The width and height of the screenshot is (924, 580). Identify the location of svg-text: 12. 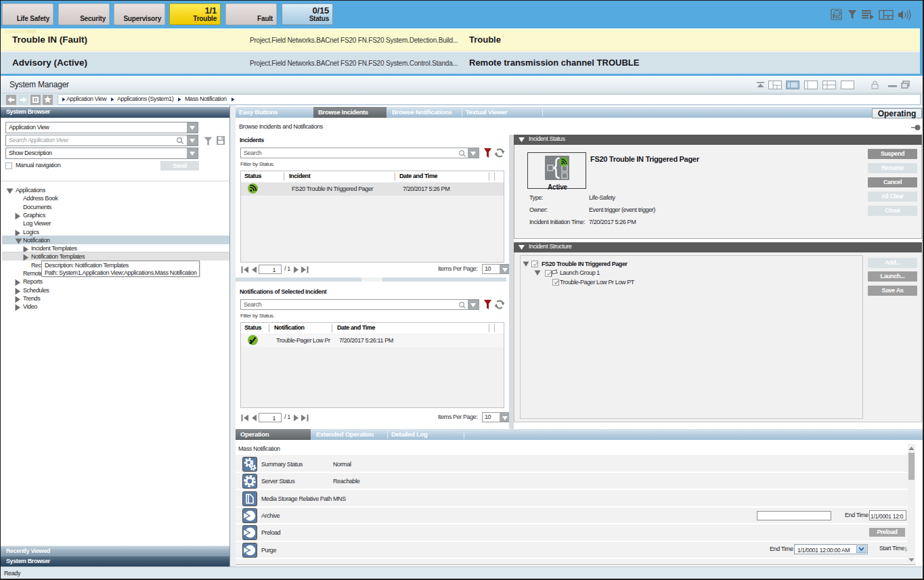
(837, 14).